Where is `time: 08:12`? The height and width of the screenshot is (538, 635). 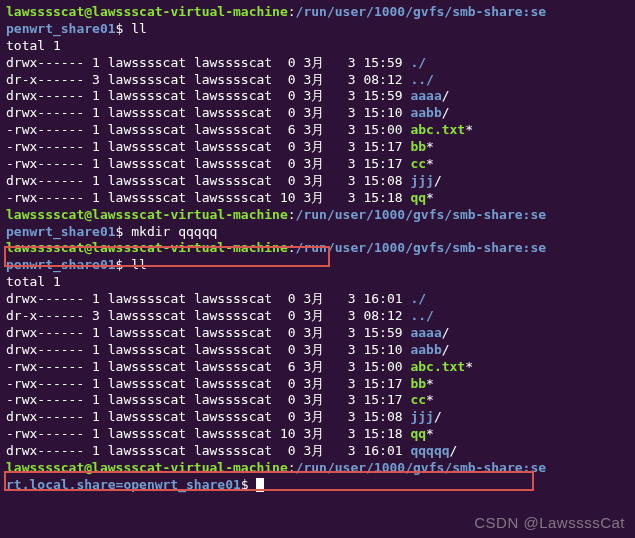 time: 08:12 is located at coordinates (382, 80).